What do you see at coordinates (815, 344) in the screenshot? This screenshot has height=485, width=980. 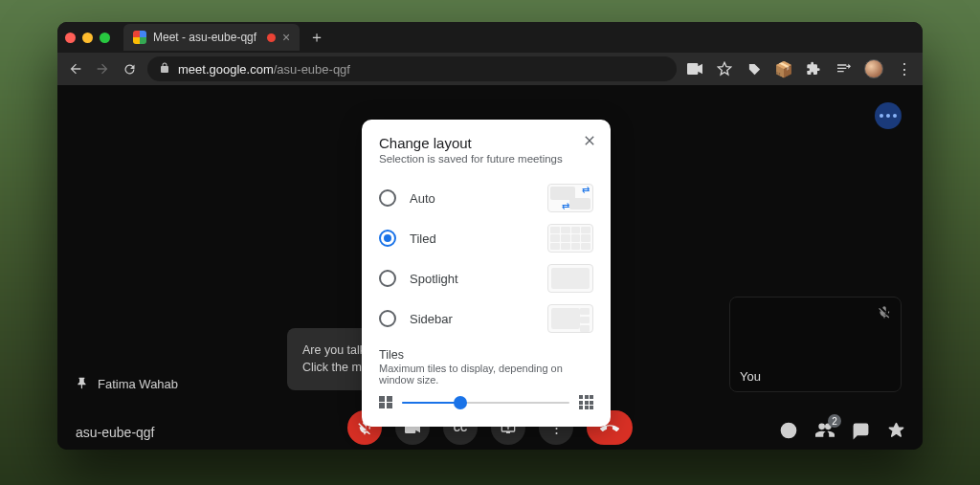 I see `self-video-tile: You` at bounding box center [815, 344].